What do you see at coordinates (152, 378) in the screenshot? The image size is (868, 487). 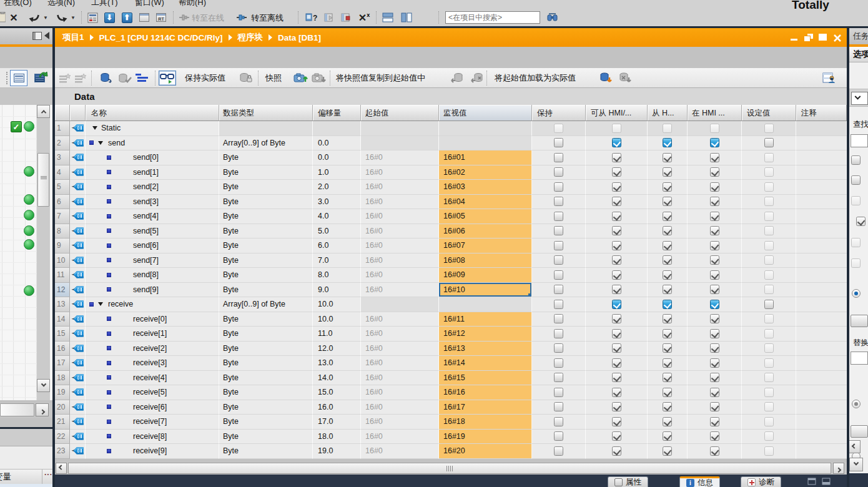 I see `name-cell: receive[4]` at bounding box center [152, 378].